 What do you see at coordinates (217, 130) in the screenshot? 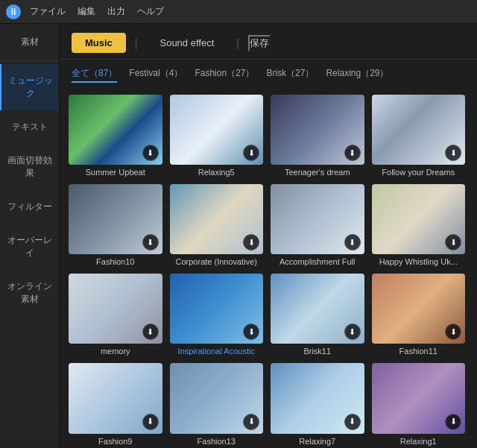
I see `thumb-1: ⬇` at bounding box center [217, 130].